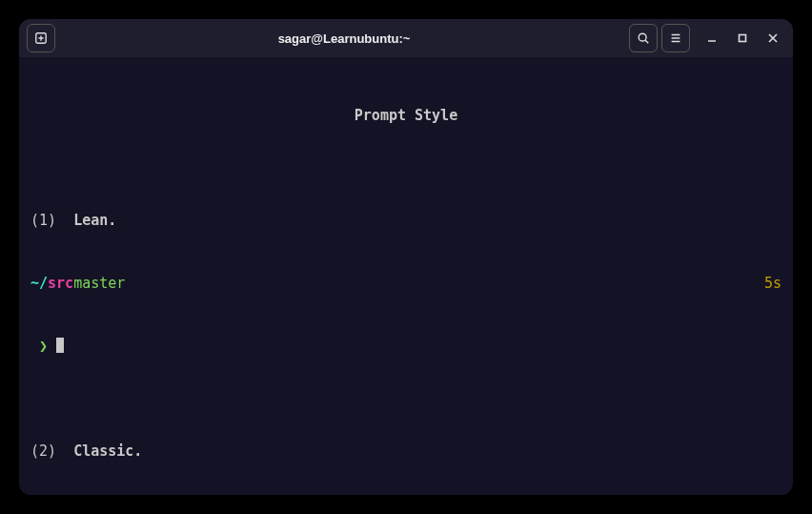 This screenshot has height=514, width=812. I want to click on lean-preview-line1: ~/src master5s, so click(406, 283).